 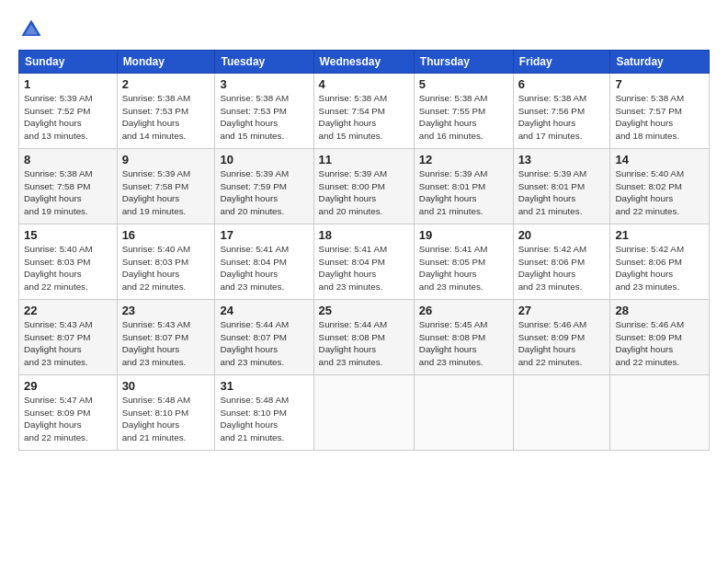 What do you see at coordinates (68, 413) in the screenshot?
I see `calendar-cell: 29 Sunrise: 5:47 AM Sunset: 8:09 PM Dayl…` at bounding box center [68, 413].